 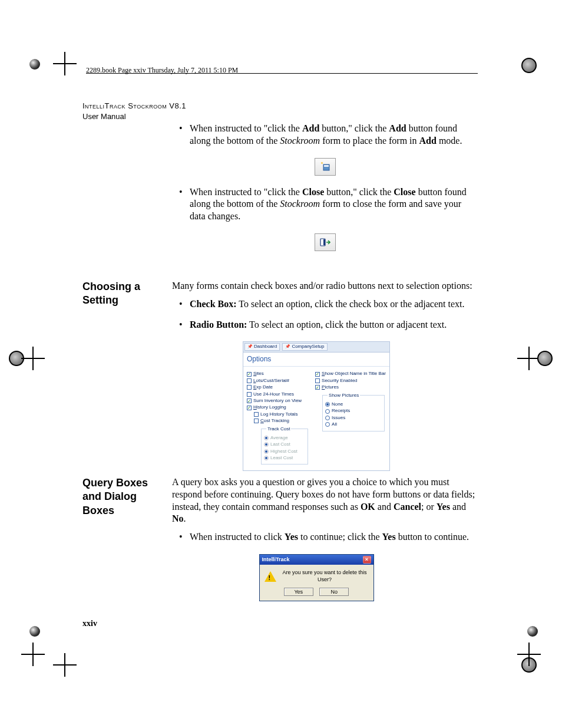 What do you see at coordinates (278, 407) in the screenshot?
I see `checkbox-history-logging: History Logging` at bounding box center [278, 407].